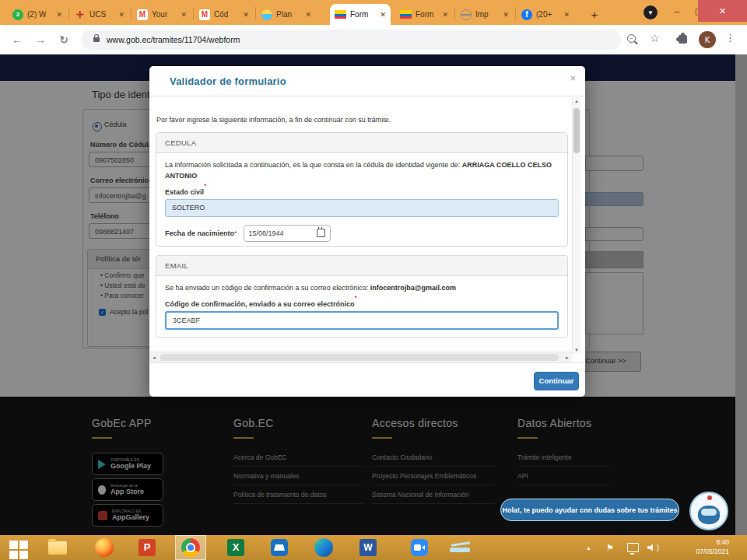 This screenshot has width=747, height=560. What do you see at coordinates (40, 40) in the screenshot?
I see `forward-icon: →` at bounding box center [40, 40].